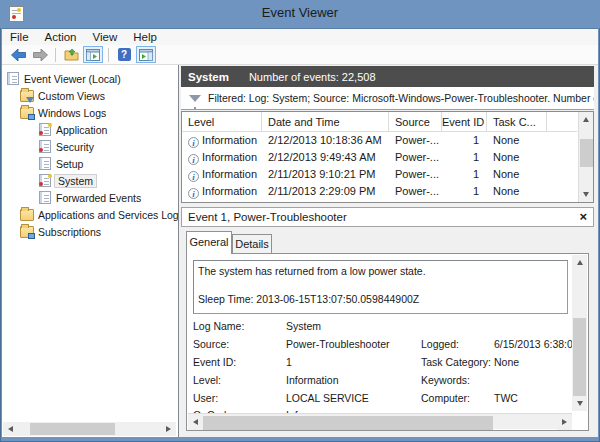 The width and height of the screenshot is (600, 442). I want to click on filter-funnel-icon, so click(195, 98).